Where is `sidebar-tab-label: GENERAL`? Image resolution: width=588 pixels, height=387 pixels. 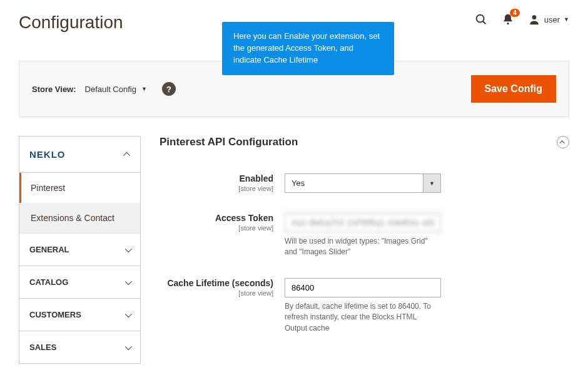 sidebar-tab-label: GENERAL is located at coordinates (49, 249).